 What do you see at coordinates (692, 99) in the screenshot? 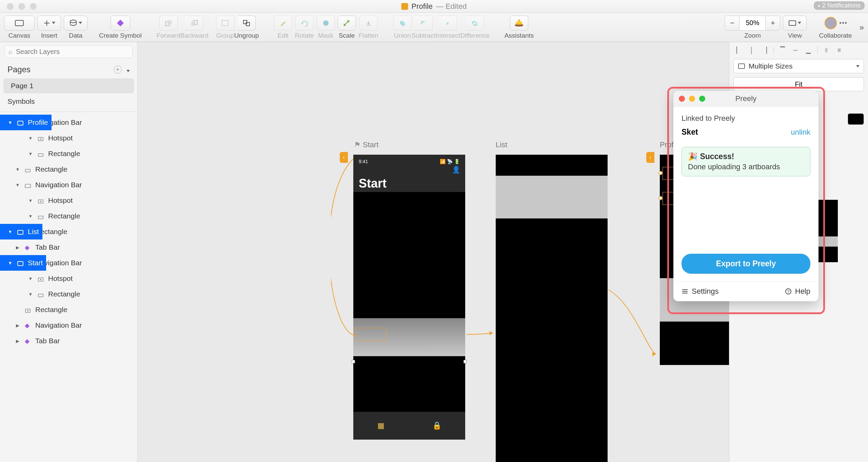
I see `plugin-minimize-icon` at bounding box center [692, 99].